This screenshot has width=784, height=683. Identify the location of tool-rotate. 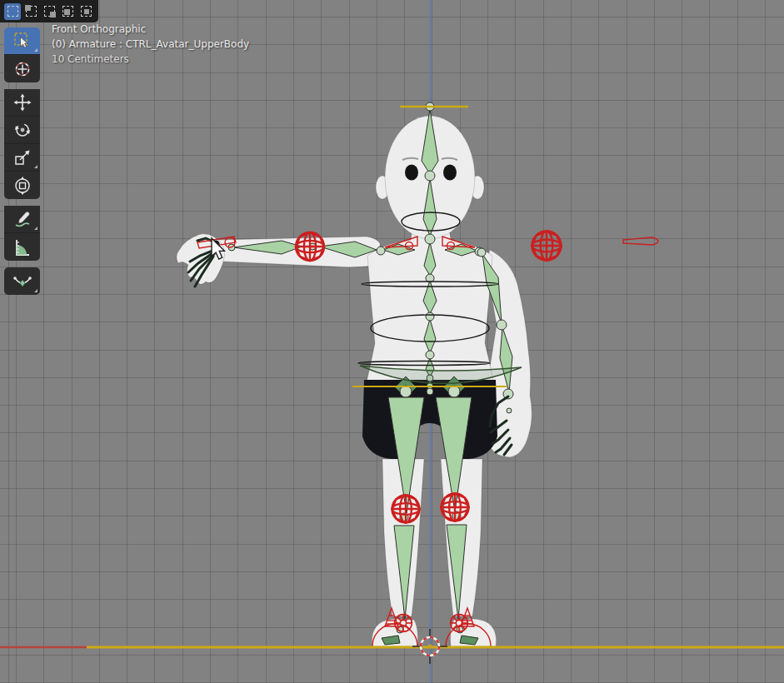
(22, 130).